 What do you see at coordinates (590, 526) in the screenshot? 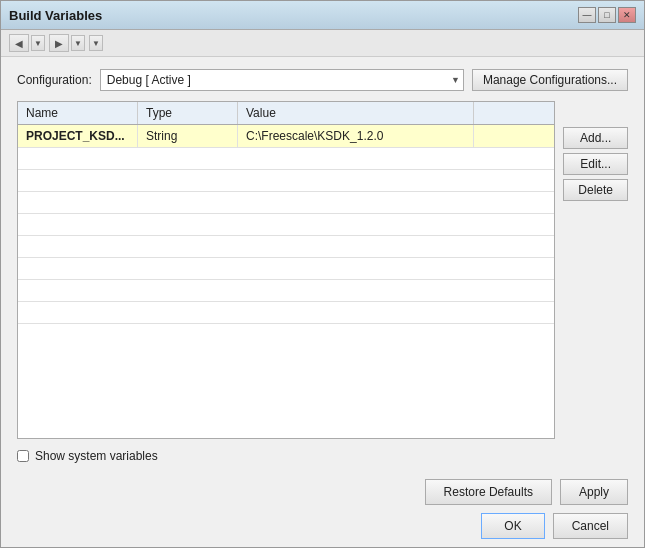
I see `cancel-button: Cancel` at bounding box center [590, 526].